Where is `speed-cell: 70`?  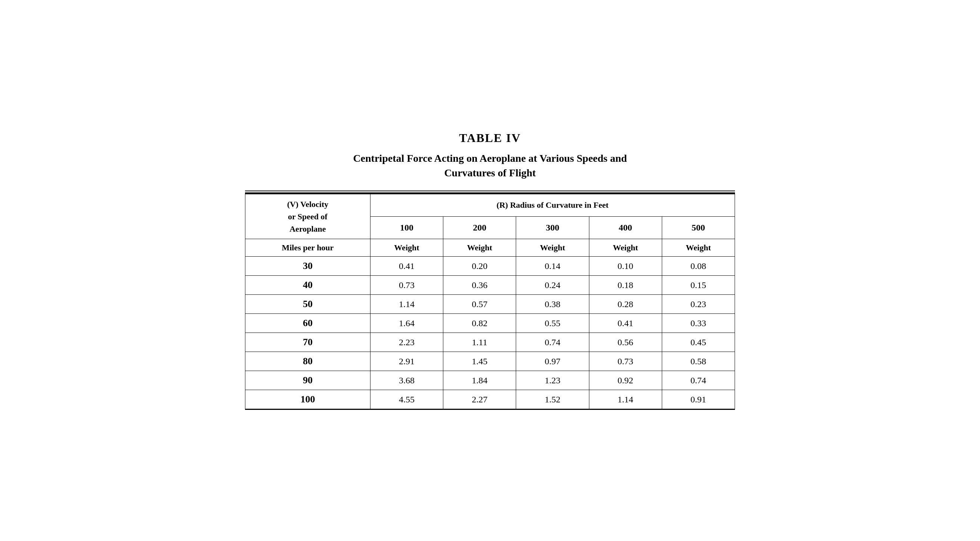
speed-cell: 70 is located at coordinates (308, 342).